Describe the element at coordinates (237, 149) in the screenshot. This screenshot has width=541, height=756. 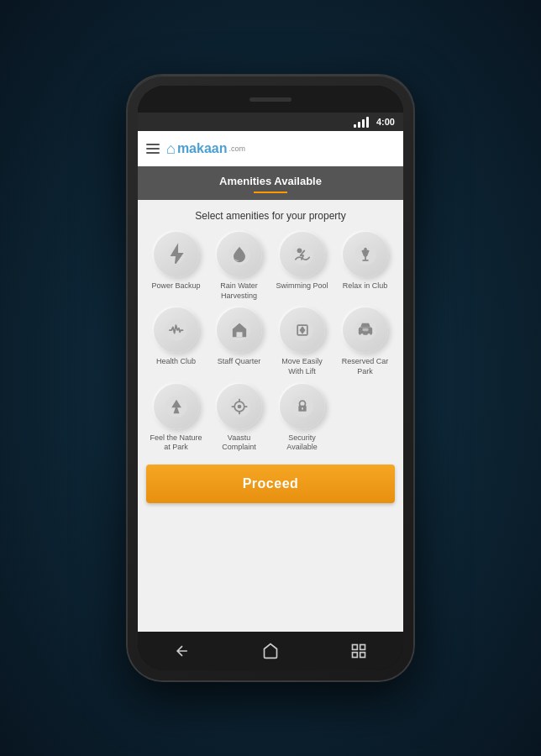
I see `logo-com: .com` at that location.